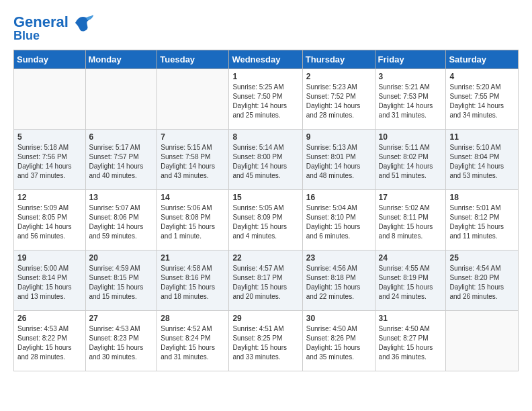  I want to click on day-number: 22, so click(265, 258).